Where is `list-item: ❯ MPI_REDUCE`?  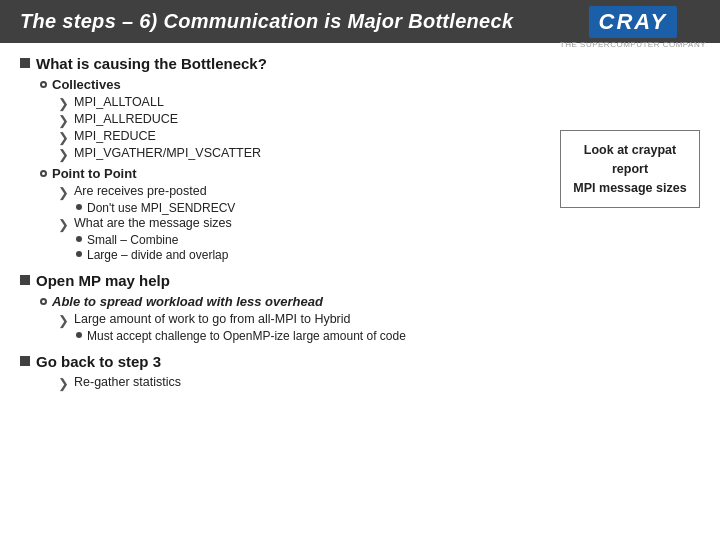 list-item: ❯ MPI_REDUCE is located at coordinates (379, 137).